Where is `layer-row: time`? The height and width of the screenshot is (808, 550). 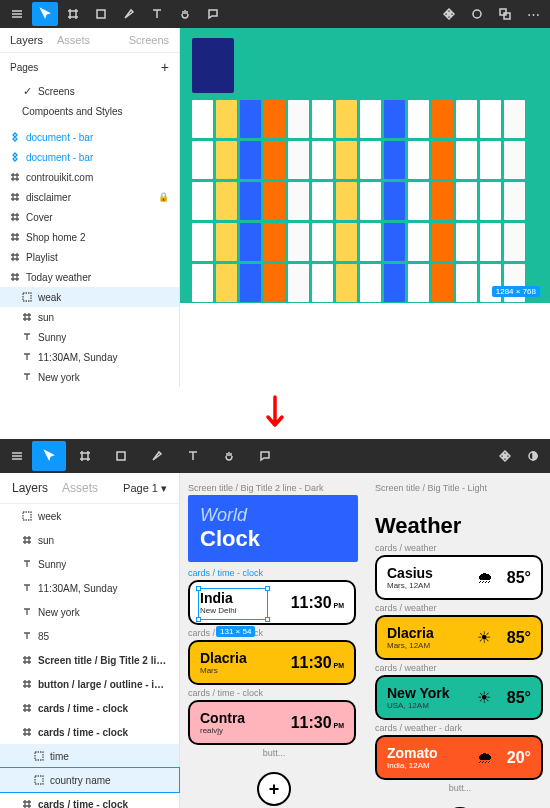
layer-row: time is located at coordinates (90, 756).